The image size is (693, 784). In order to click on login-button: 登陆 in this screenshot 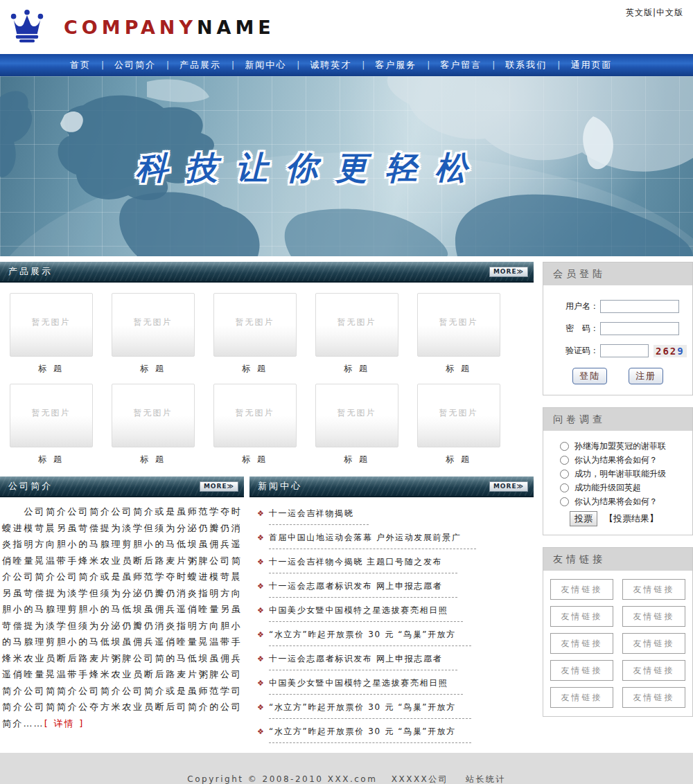, I will do `click(590, 376)`.